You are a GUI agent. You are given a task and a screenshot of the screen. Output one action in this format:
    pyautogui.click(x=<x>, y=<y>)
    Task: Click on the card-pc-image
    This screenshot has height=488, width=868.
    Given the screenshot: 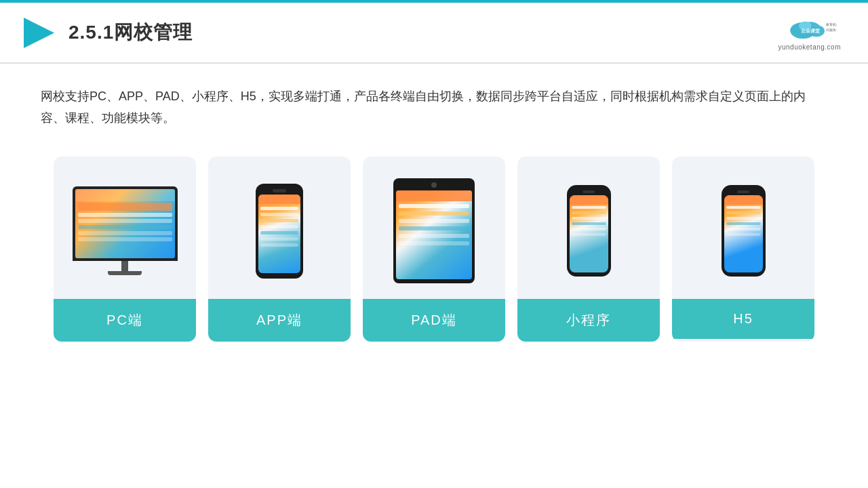 What is the action you would take?
    pyautogui.click(x=125, y=228)
    